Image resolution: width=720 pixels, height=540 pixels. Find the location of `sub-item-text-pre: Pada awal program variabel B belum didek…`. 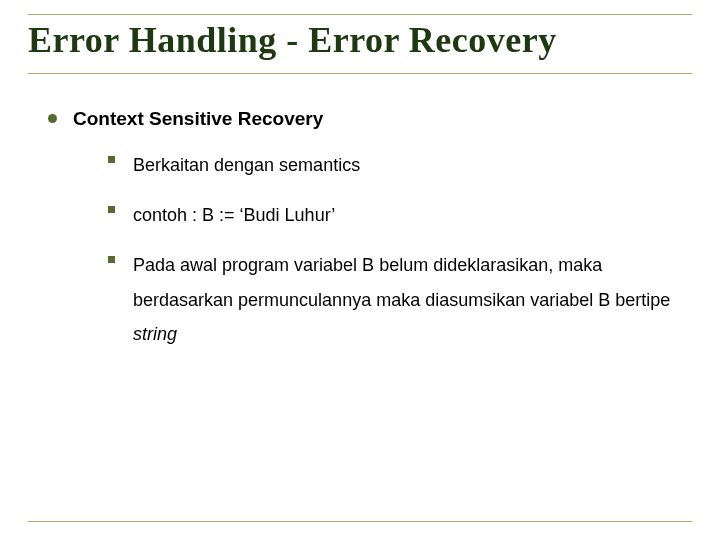

sub-item-text-pre: Pada awal program variabel B belum didek… is located at coordinates (402, 282).